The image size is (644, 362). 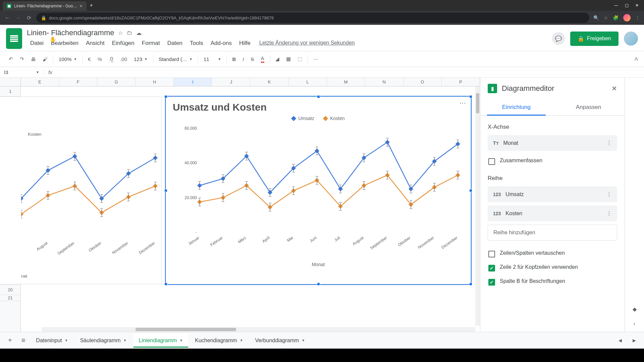 I want to click on aggregate-checkbox, so click(x=492, y=162).